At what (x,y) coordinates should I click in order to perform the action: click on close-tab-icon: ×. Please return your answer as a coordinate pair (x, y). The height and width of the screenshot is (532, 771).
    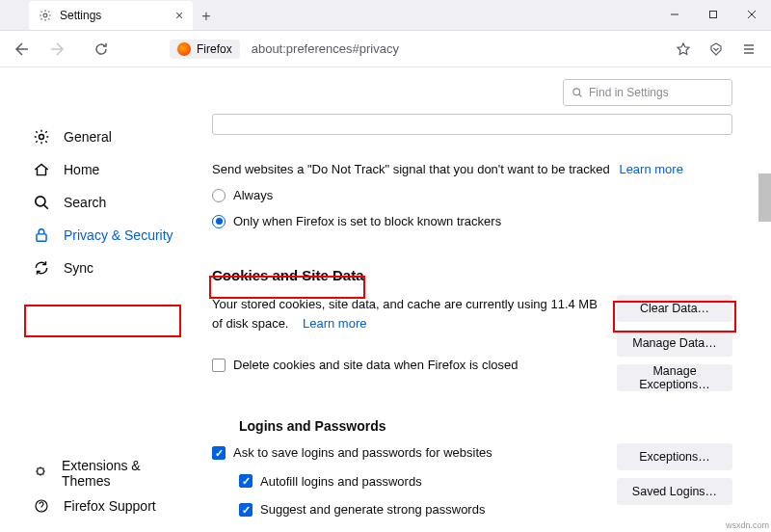
    Looking at the image, I should click on (179, 15).